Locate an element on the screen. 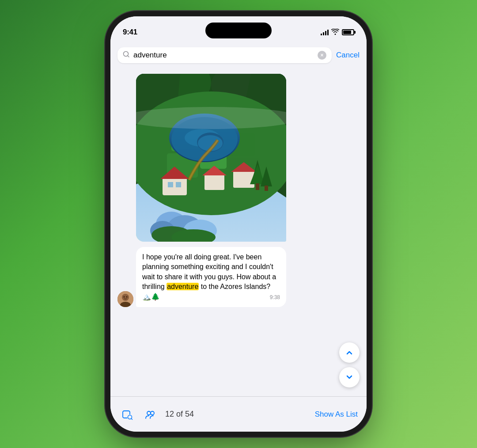 The width and height of the screenshot is (477, 448). search-input-wrapper: × is located at coordinates (224, 55).